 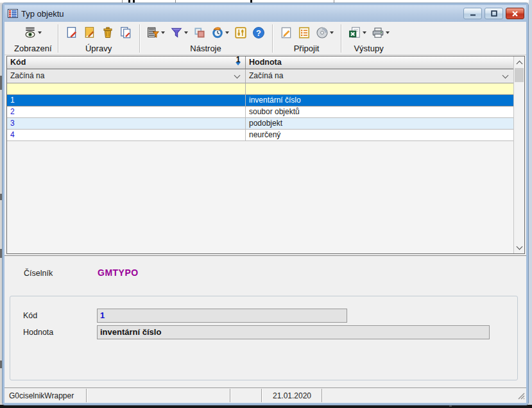 I want to click on background-bottom-sliver, so click(x=266, y=407).